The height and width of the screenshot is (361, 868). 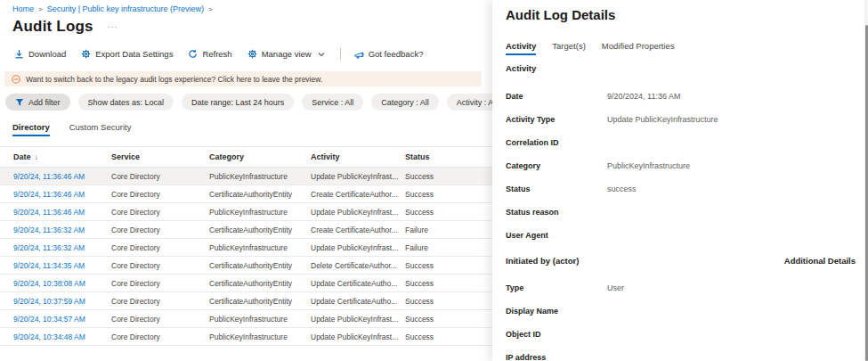 I want to click on field-value: PublicKeyInfrastructure, so click(x=648, y=166).